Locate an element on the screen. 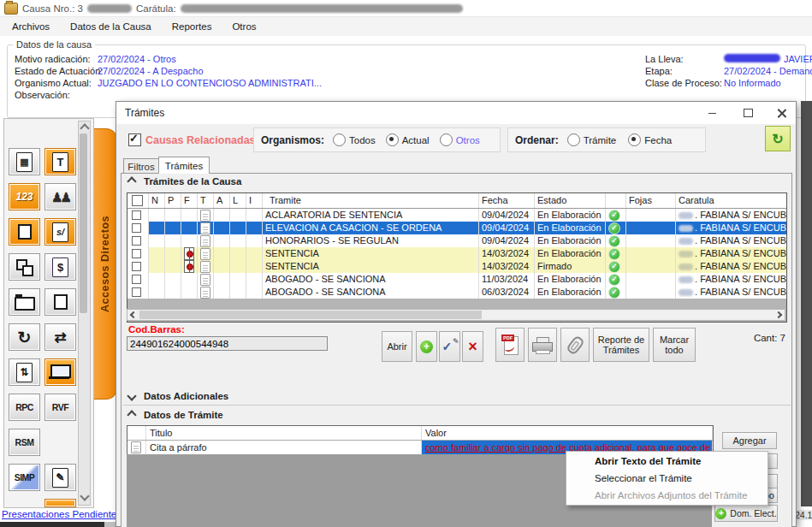 This screenshot has width=812, height=527. hidden-button-fragment is located at coordinates (773, 461).